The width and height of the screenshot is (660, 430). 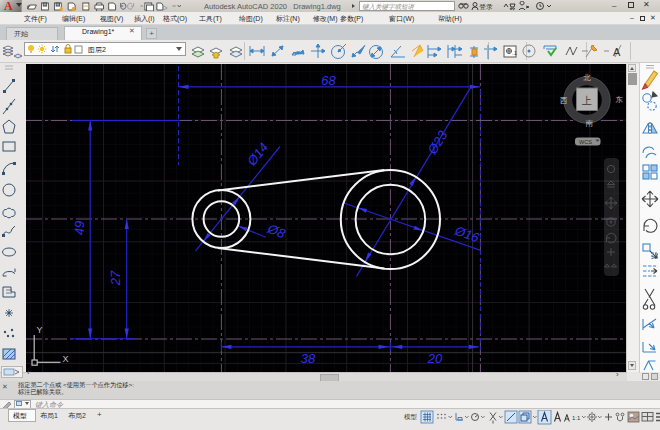 I want to click on svg-text: 西, so click(x=564, y=100).